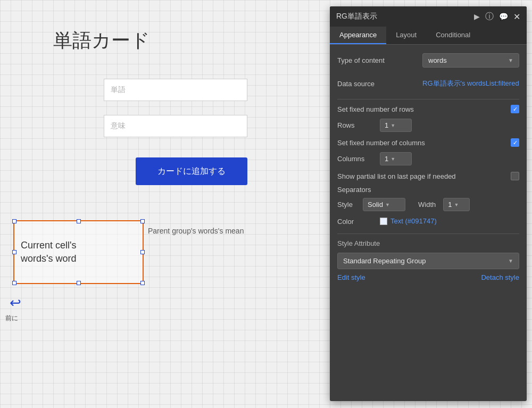  What do you see at coordinates (102, 40) in the screenshot?
I see `canvas-title: 単語カード` at bounding box center [102, 40].